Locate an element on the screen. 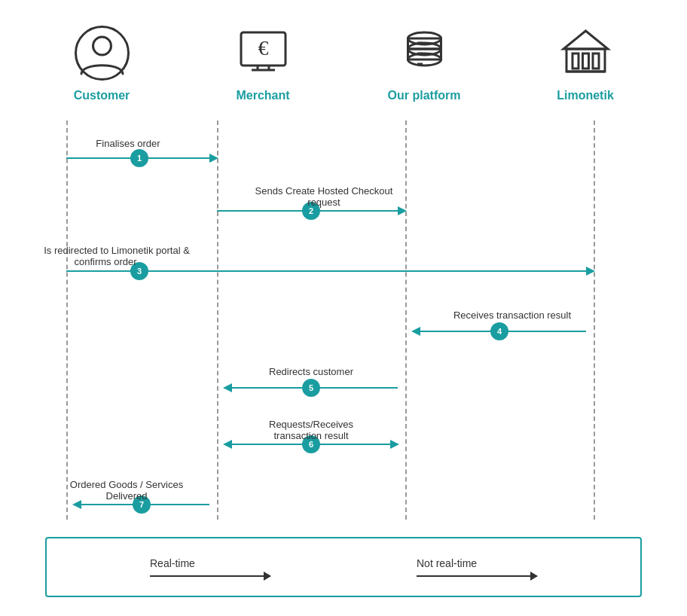 This screenshot has height=616, width=687. actor-customer: Customer is located at coordinates (102, 63).